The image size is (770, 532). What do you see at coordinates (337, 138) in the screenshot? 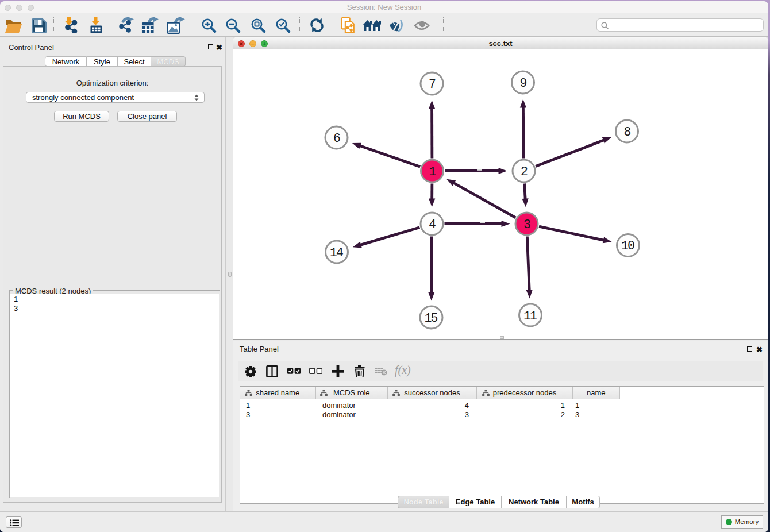
I see `svg-text: 6` at bounding box center [337, 138].